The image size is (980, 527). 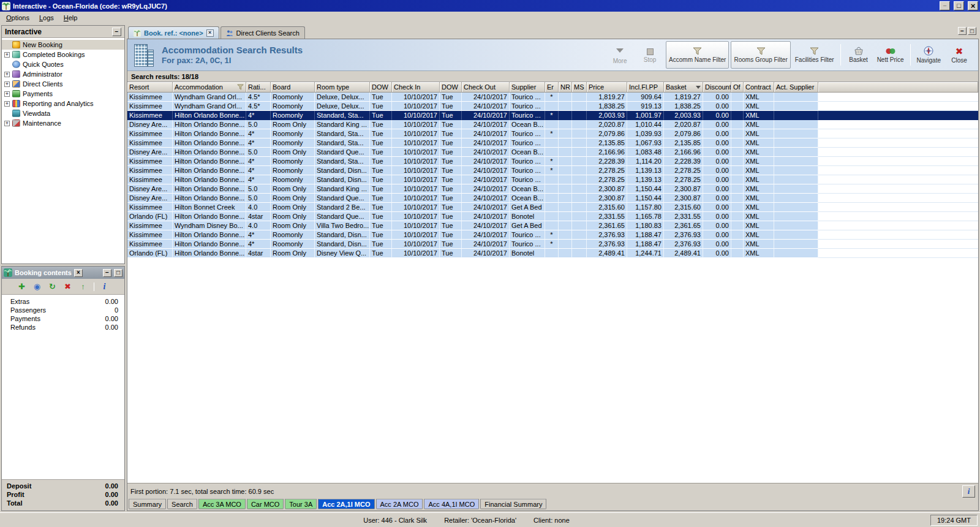 I want to click on menu-logs: Logs, so click(x=47, y=18).